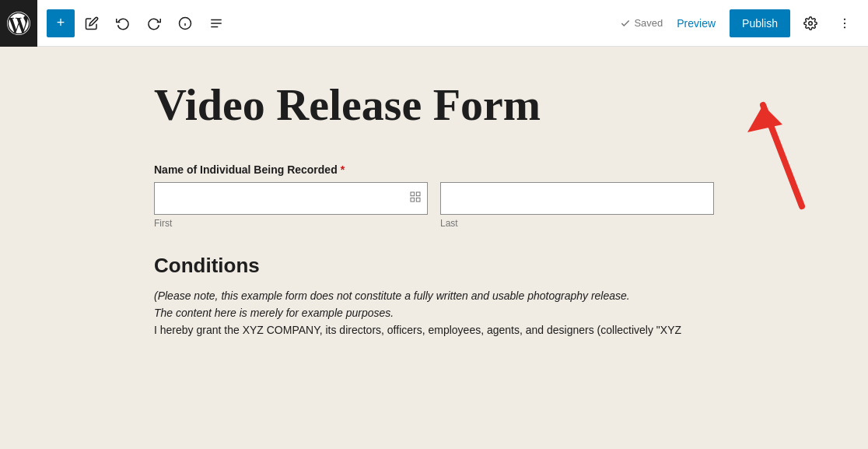 The width and height of the screenshot is (868, 449). What do you see at coordinates (154, 23) in the screenshot?
I see `redo-button` at bounding box center [154, 23].